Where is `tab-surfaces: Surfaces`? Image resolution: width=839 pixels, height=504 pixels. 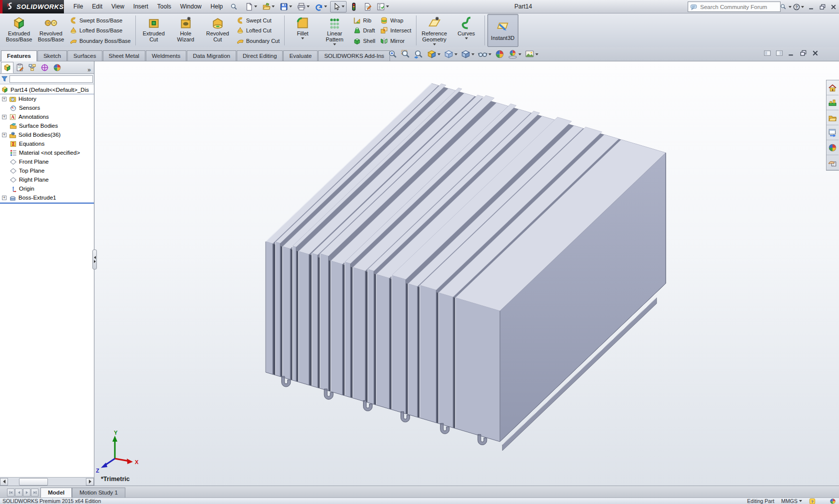 tab-surfaces: Surfaces is located at coordinates (85, 56).